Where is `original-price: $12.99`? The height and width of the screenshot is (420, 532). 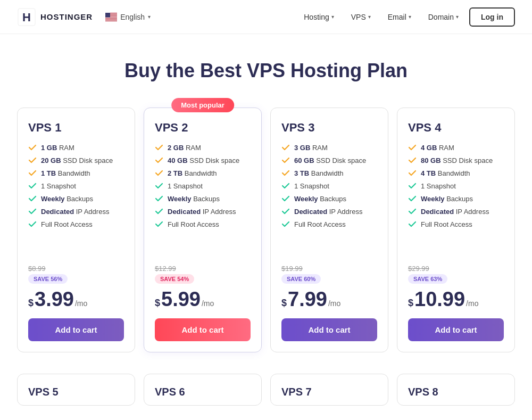 original-price: $12.99 is located at coordinates (203, 268).